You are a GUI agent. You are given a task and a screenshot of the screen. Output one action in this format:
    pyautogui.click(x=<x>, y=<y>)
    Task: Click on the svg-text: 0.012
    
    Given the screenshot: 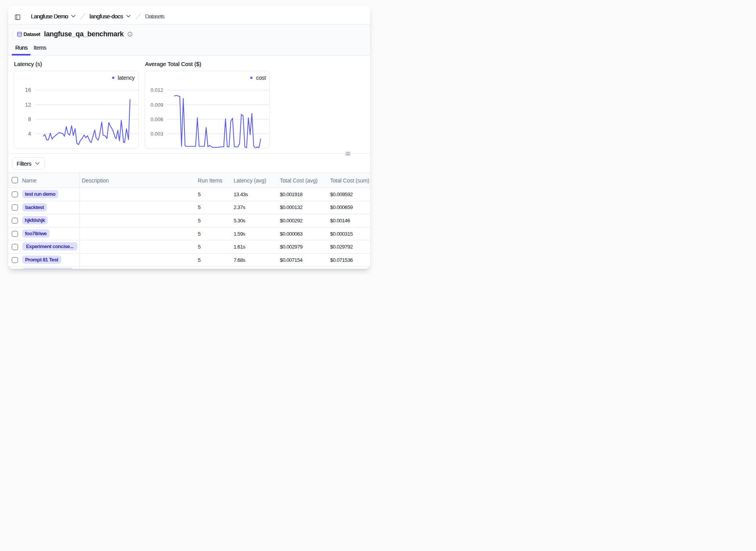 What is the action you would take?
    pyautogui.click(x=157, y=90)
    